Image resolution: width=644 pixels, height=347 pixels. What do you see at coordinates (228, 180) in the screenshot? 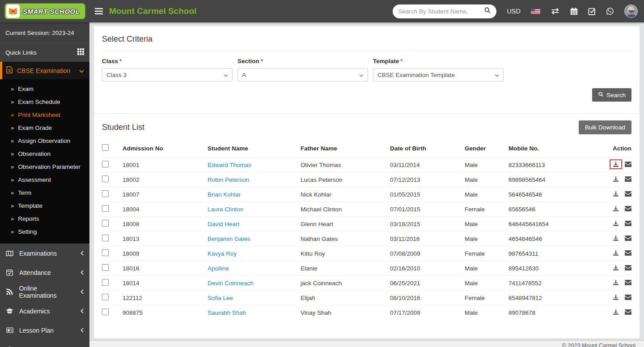
I see `student-name-link: Robin Peterson` at bounding box center [228, 180].